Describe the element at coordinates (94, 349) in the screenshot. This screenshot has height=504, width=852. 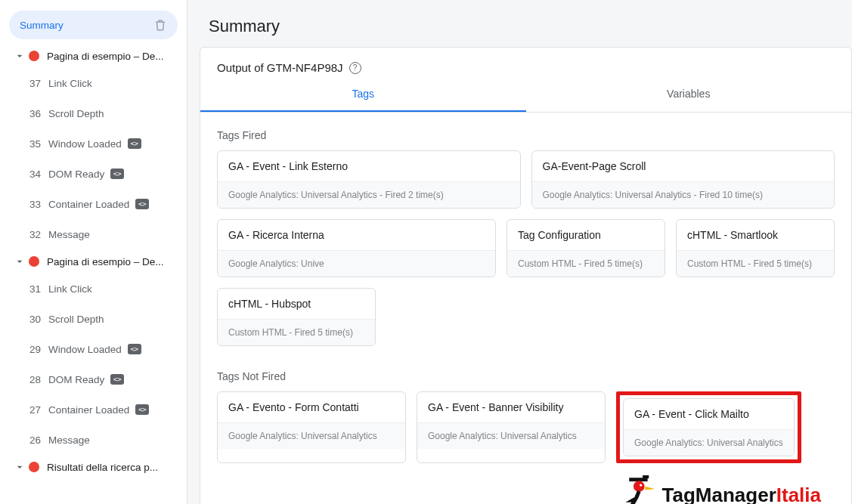
I see `sidebar-event-row: 29Window Loaded<>` at that location.